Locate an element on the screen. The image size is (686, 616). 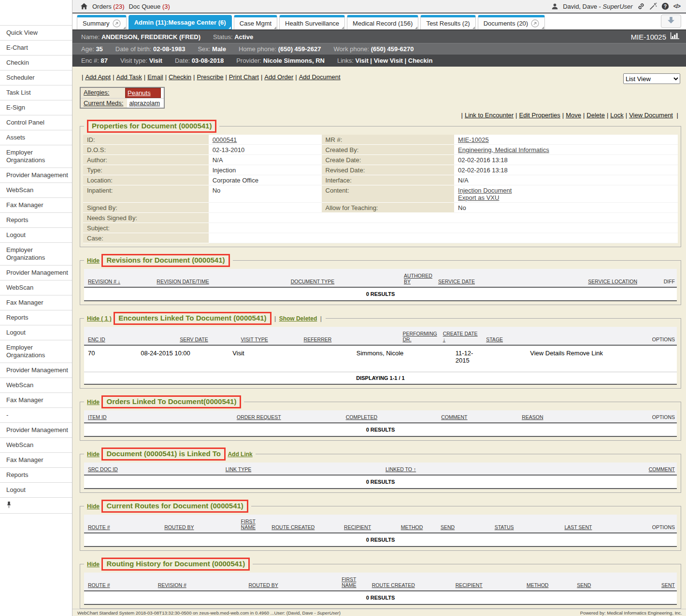
sidebar-item: Task List is located at coordinates (36, 93).